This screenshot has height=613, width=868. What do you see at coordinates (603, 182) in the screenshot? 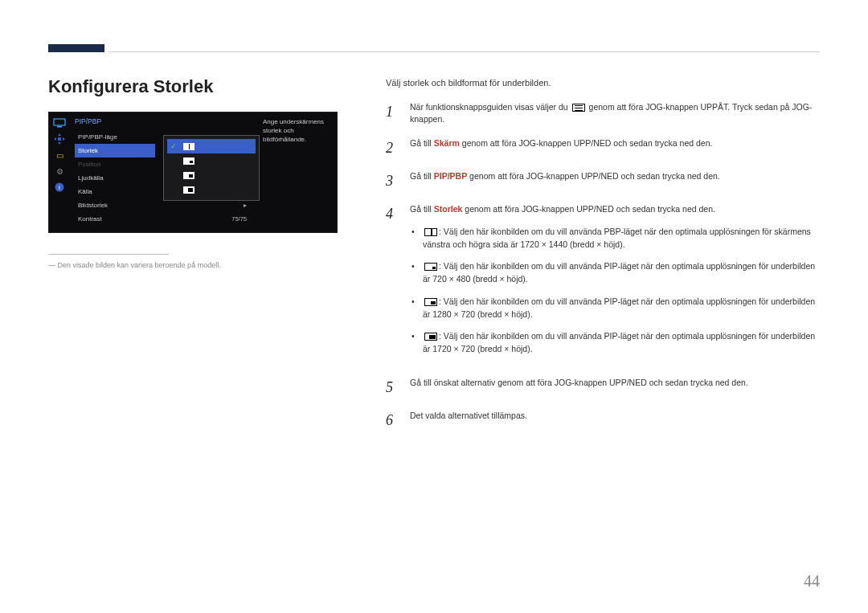
I see `step-3: 3 Gå till PIP/PBP genom att föra JOG-kna…` at bounding box center [603, 182].